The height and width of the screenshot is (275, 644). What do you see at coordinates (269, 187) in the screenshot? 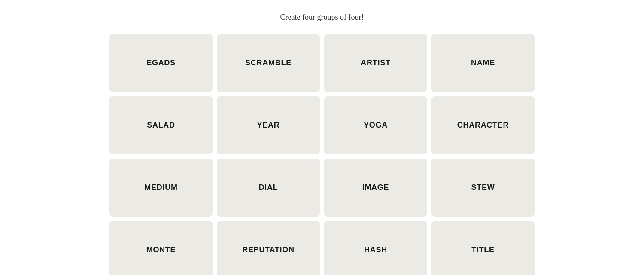
I see `tile-label-dial: DIAL` at bounding box center [269, 187].